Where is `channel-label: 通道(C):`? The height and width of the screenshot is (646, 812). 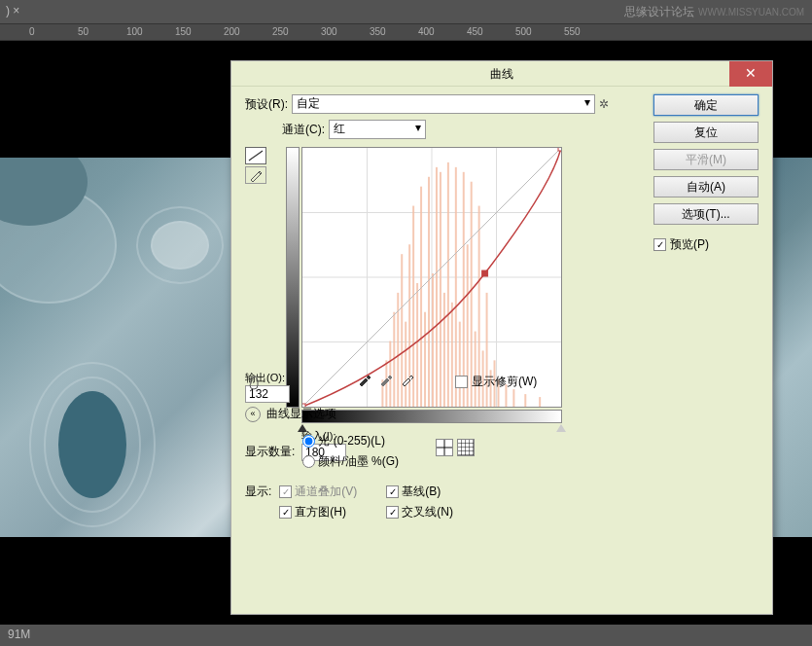
channel-label: 通道(C): is located at coordinates (303, 130).